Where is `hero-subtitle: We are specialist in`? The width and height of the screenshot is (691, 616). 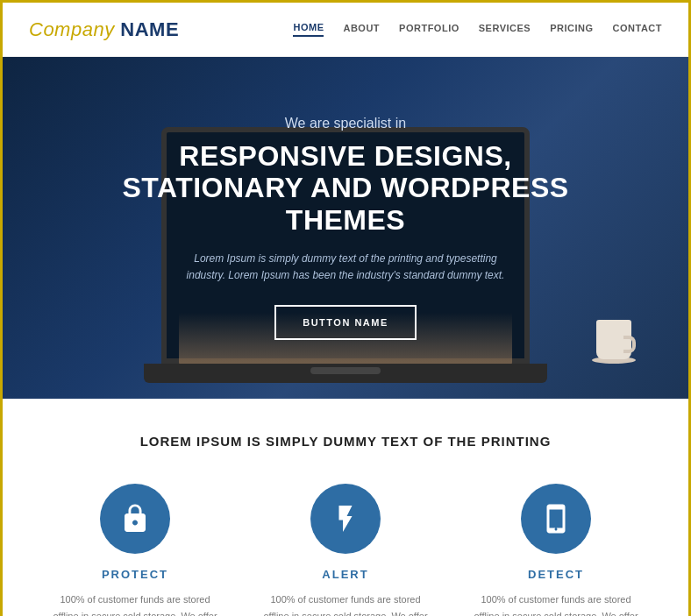
hero-subtitle: We are specialist in is located at coordinates (346, 124).